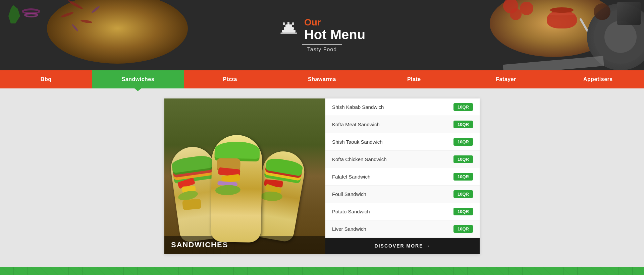 The height and width of the screenshot is (275, 644). Describe the element at coordinates (322, 50) in the screenshot. I see `header-subtitle: Tasty Food` at that location.